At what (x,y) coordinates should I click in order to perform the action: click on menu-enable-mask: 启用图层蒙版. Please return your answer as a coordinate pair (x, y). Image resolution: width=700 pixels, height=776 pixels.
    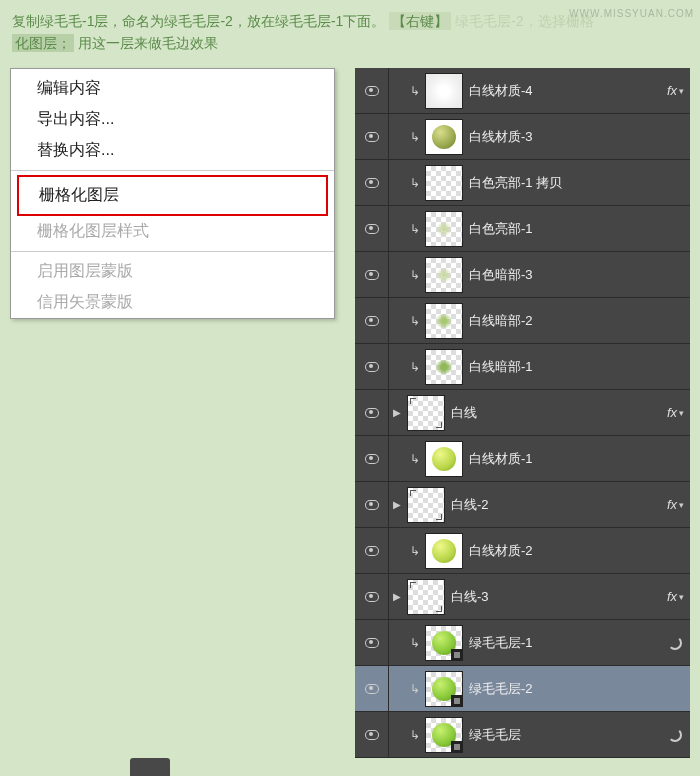
    Looking at the image, I should click on (172, 272).